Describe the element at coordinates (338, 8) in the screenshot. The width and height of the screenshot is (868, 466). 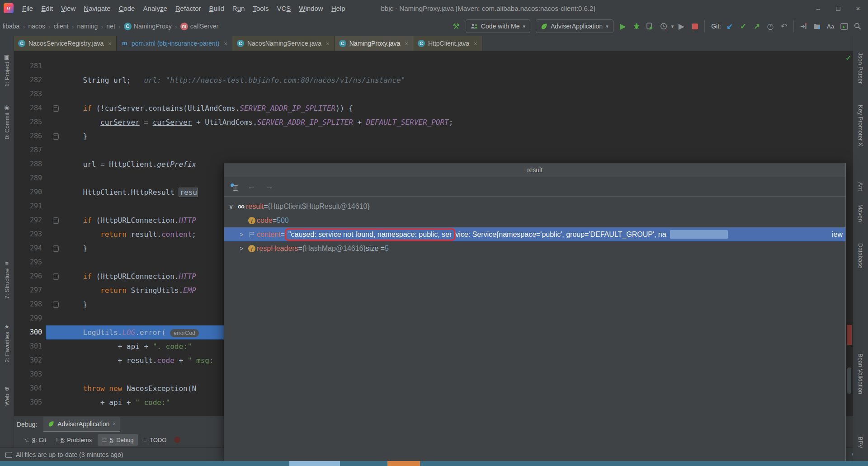
I see `menu-help: Help` at that location.